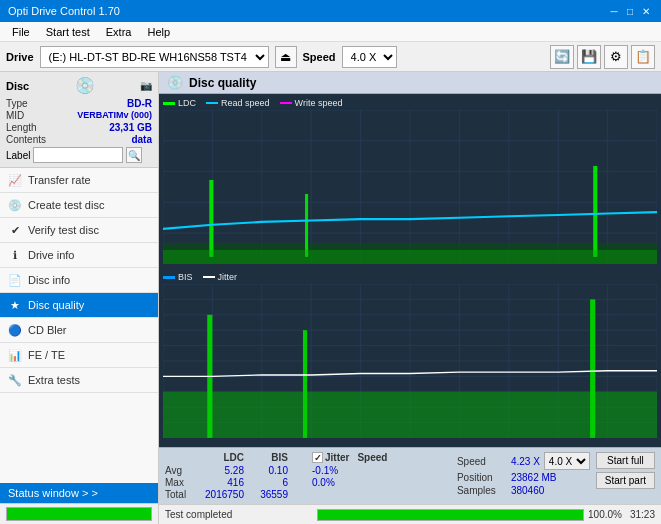  I want to click on disc-section: Disc 💿 📷 Type BD-R MID VERBATIMv (000) L…, so click(79, 120).